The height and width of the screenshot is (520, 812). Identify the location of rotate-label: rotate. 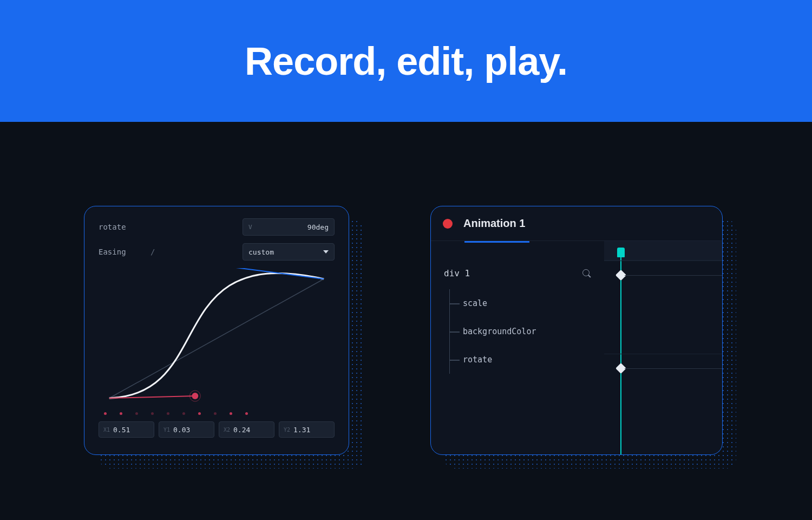
(120, 227).